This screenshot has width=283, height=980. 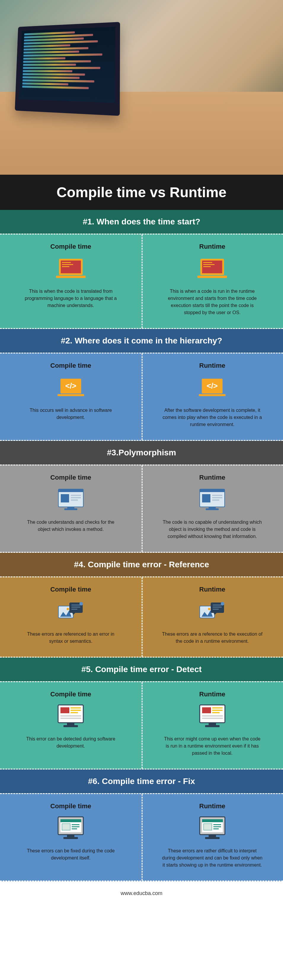 What do you see at coordinates (142, 725) in the screenshot?
I see `compare-row-5: Compile time This error can be detected …` at bounding box center [142, 725].